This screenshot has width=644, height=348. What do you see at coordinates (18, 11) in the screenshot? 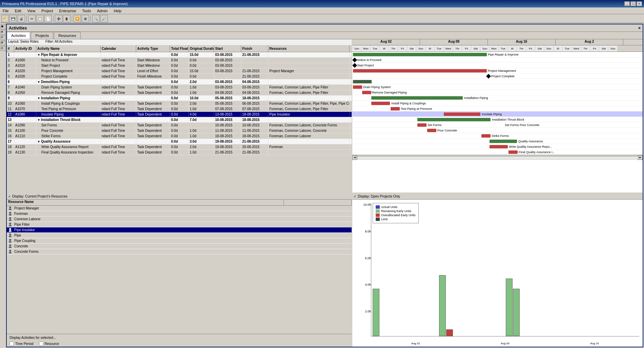
I see `menu-edit: Edit` at bounding box center [18, 11].